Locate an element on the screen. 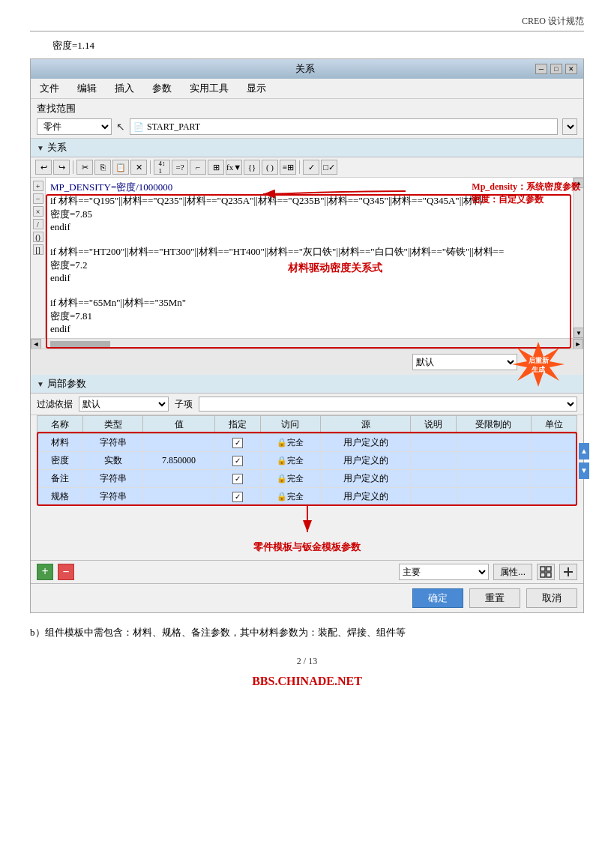  menu-insert: 插入 is located at coordinates (124, 88).